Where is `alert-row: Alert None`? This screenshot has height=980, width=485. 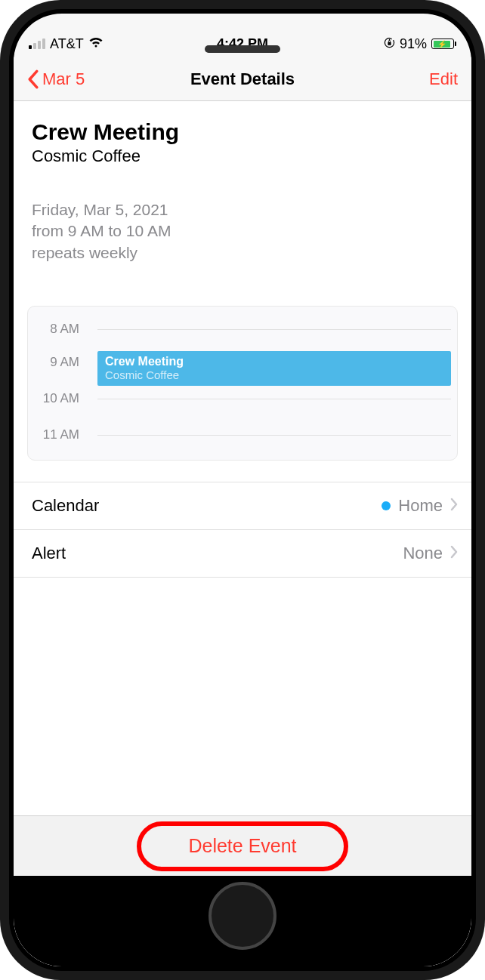 alert-row: Alert None is located at coordinates (242, 553).